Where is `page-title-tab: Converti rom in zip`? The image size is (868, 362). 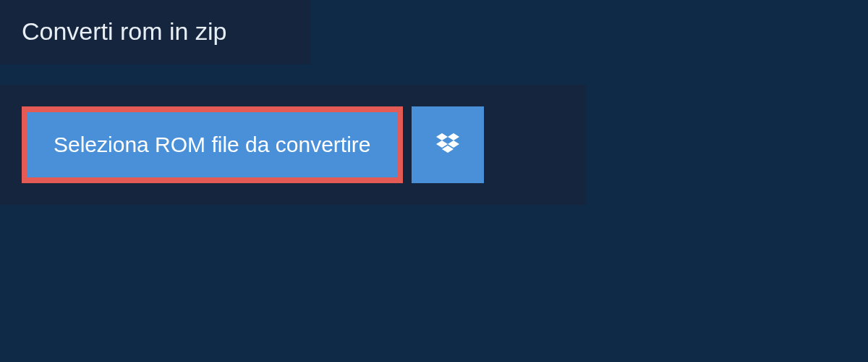
page-title-tab: Converti rom in zip is located at coordinates (156, 32).